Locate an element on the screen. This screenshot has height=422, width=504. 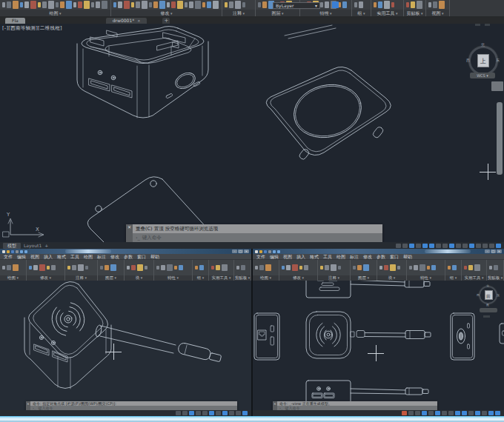
new-file-icon is located at coordinates (4, 252).